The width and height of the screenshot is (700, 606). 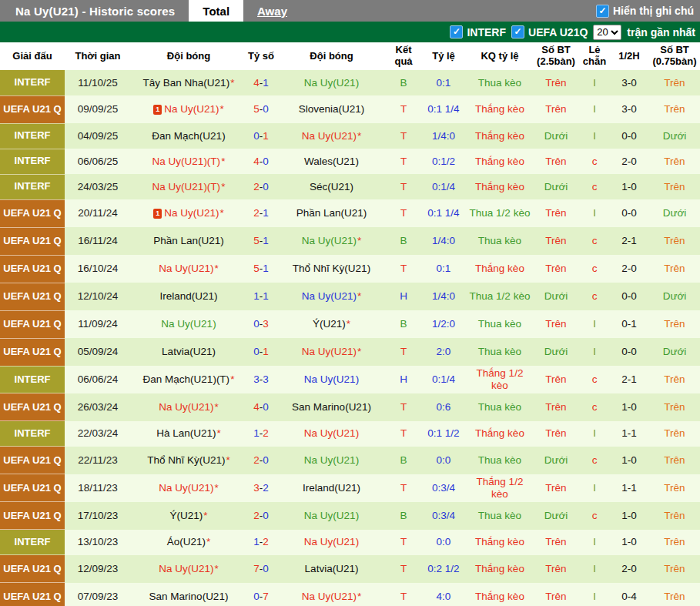 What do you see at coordinates (404, 241) in the screenshot?
I see `result-cell: B` at bounding box center [404, 241].